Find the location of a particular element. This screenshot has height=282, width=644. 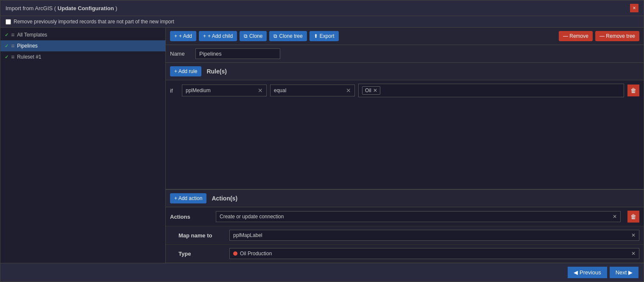

clone-tree-label: Clone tree is located at coordinates (291, 36).